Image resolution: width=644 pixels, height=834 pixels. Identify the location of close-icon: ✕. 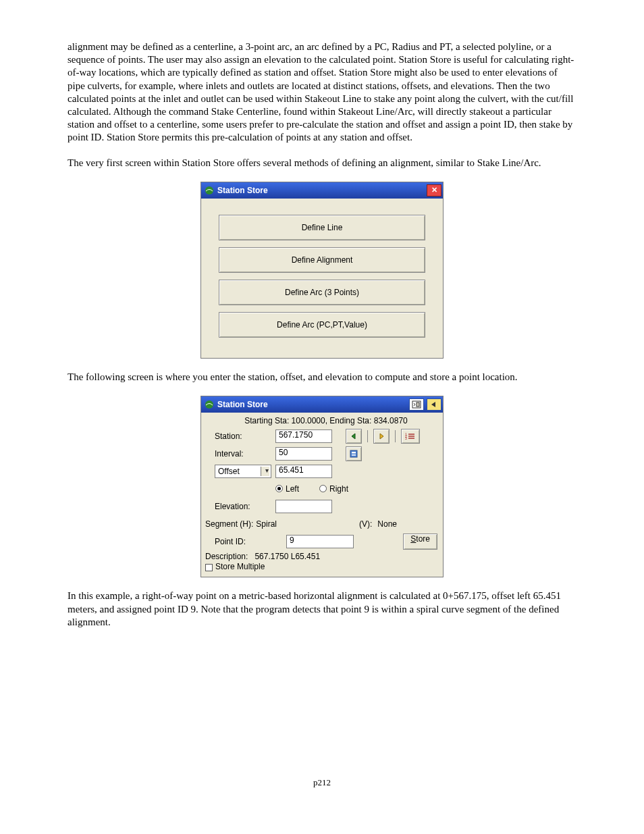
(434, 190).